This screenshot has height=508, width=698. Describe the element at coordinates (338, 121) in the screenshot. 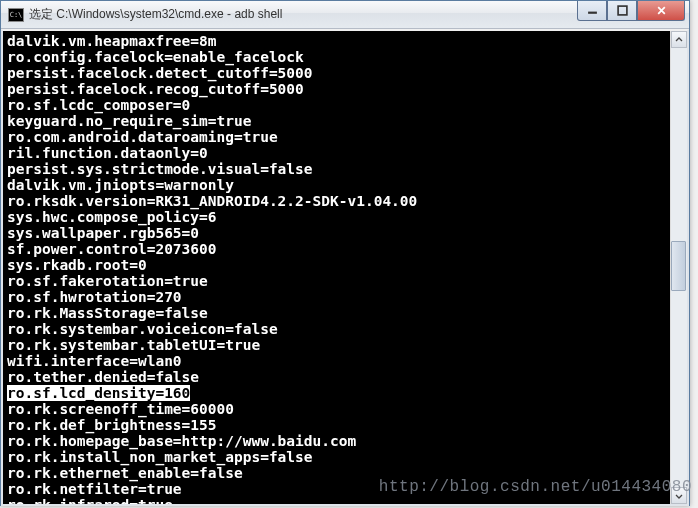

I see `console-line: keyguard.no_require_sim=true` at that location.